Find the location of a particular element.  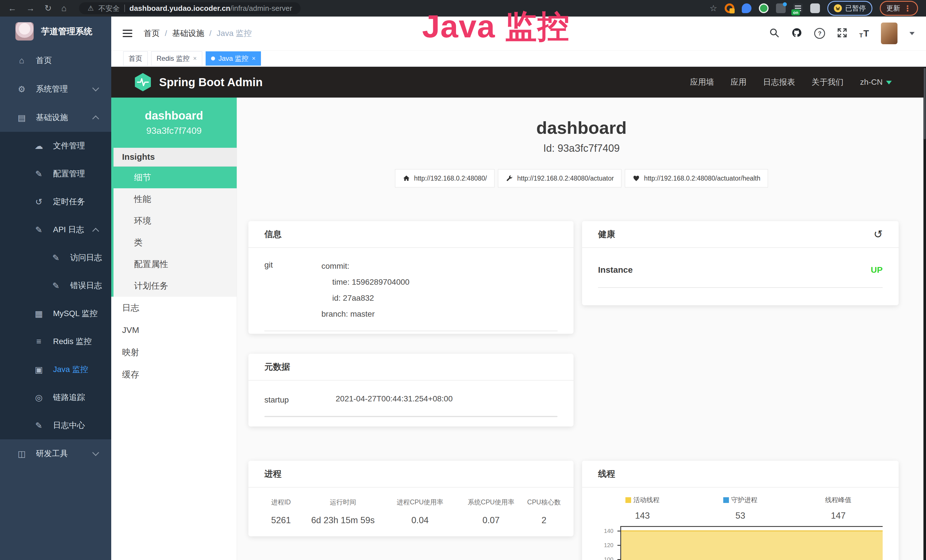

service-url-button: http://192.168.0.2:48080/ is located at coordinates (445, 178).